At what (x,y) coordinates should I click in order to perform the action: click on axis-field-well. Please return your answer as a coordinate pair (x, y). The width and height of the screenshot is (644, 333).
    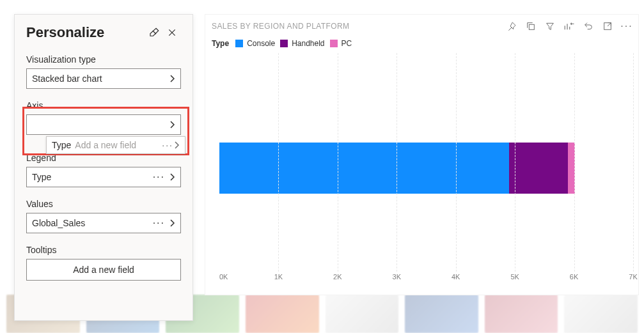
    Looking at the image, I should click on (104, 125).